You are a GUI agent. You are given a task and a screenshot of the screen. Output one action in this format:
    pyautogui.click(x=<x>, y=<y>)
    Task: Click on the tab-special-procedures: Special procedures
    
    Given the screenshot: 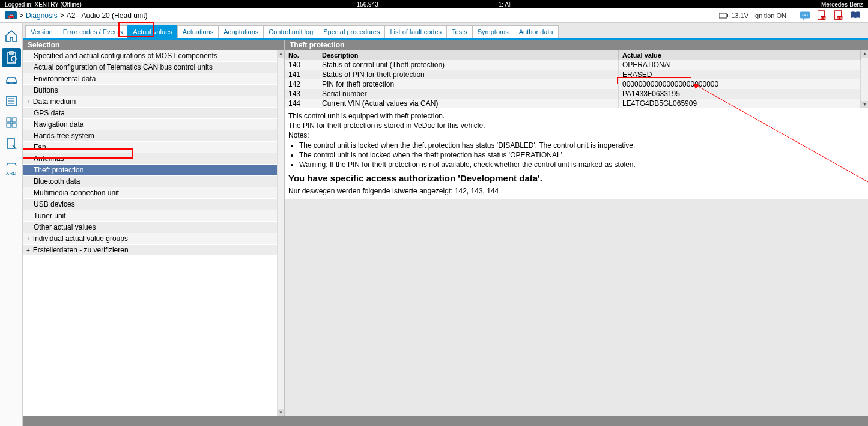 What is the action you would take?
    pyautogui.click(x=351, y=31)
    